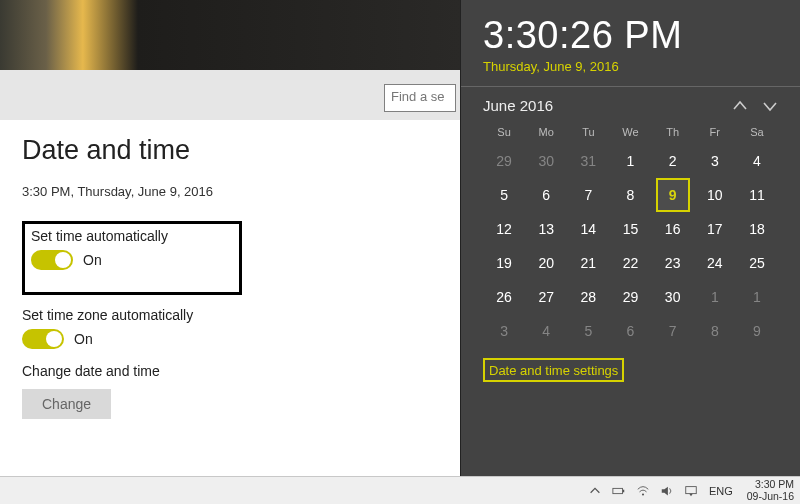 Image resolution: width=800 pixels, height=504 pixels. Describe the element at coordinates (222, 371) in the screenshot. I see `change-date-time-label: Change date and time` at that location.